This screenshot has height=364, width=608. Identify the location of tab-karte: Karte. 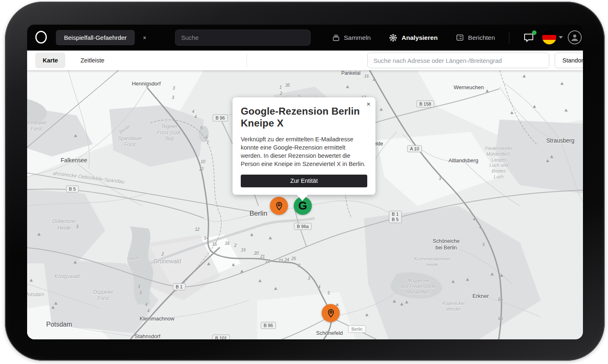
(50, 60).